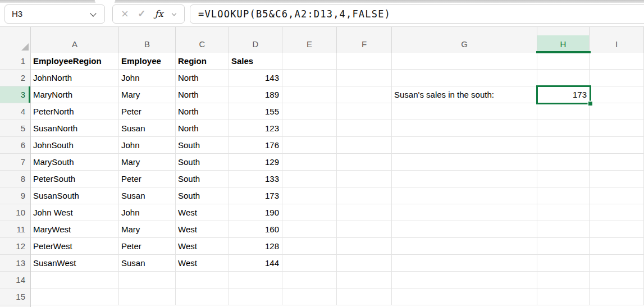 This screenshot has height=307, width=644. Describe the element at coordinates (310, 162) in the screenshot. I see `cell-E7` at that location.